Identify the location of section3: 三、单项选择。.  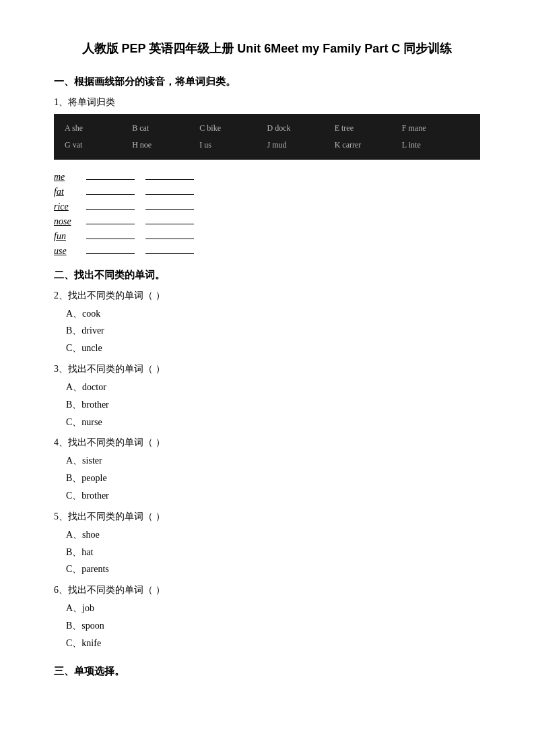
(267, 671).